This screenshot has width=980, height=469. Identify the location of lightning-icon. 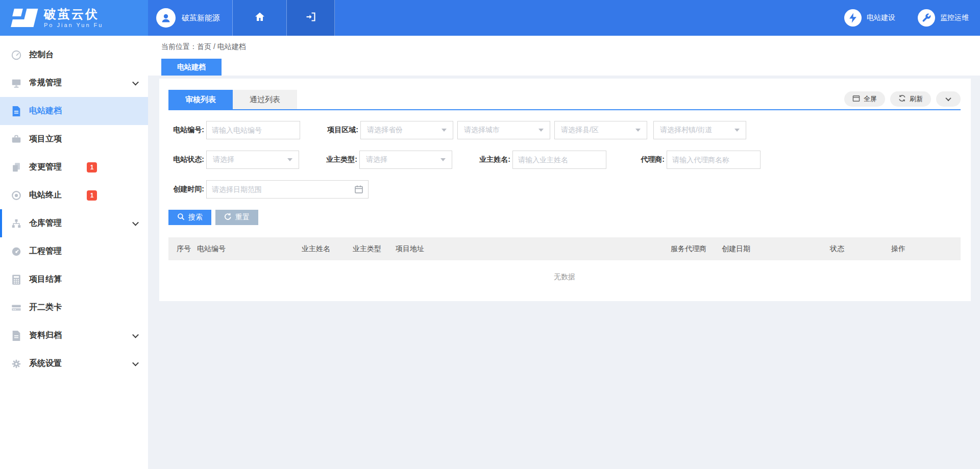
(853, 18).